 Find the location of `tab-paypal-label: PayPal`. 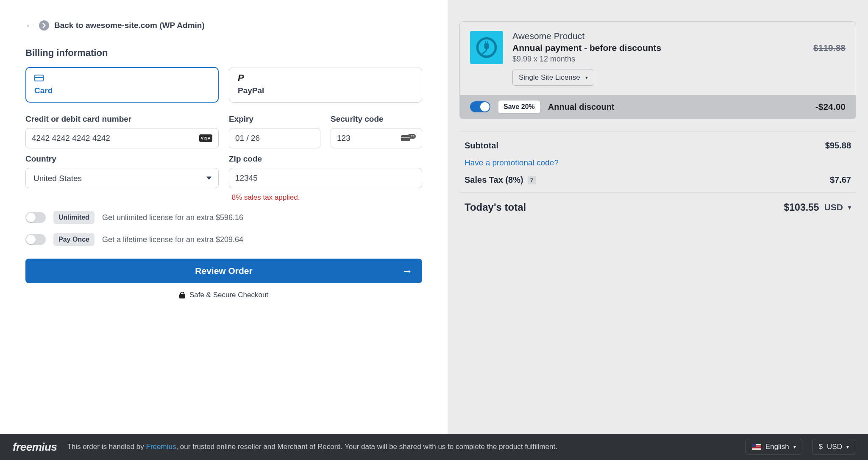

tab-paypal-label: PayPal is located at coordinates (326, 91).